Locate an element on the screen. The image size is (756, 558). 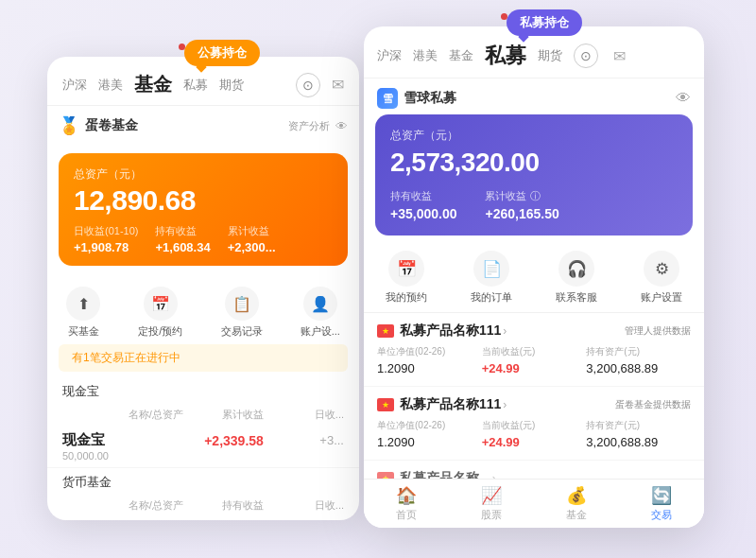
service-label: 联系客服 is located at coordinates (576, 297).